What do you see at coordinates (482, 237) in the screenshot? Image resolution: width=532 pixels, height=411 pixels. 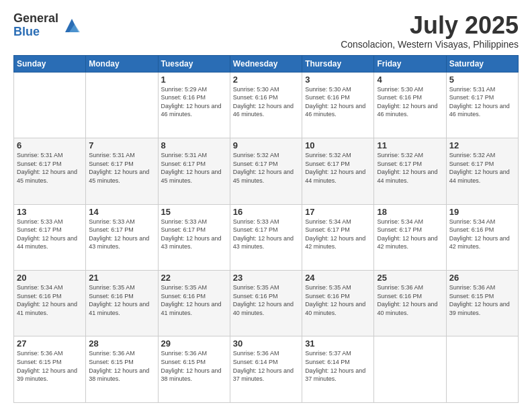 I see `calendar-cell: 19Sunrise: 5:34 AM Sunset: 6:16 PM Dayli…` at bounding box center [482, 237].